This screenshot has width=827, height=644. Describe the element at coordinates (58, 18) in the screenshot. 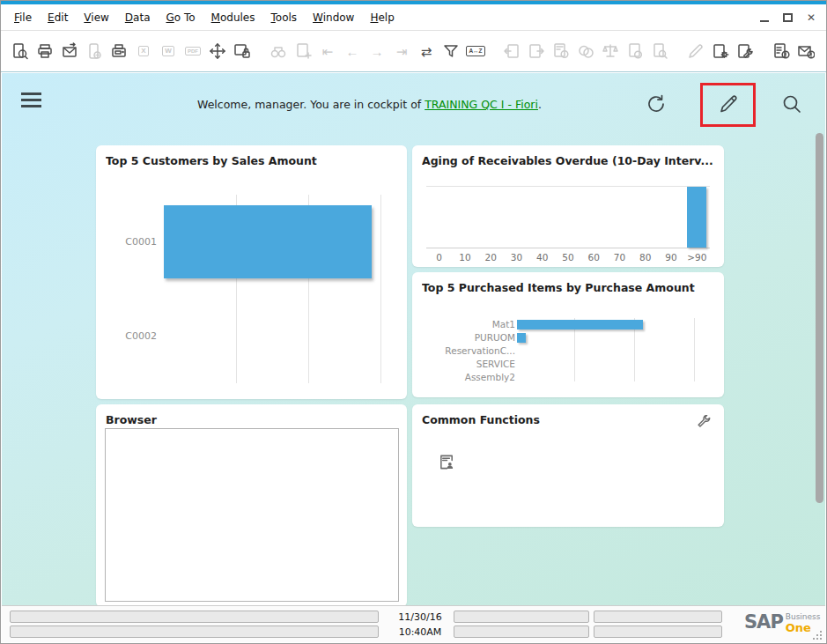

I see `menu-item-edit: Edit` at that location.